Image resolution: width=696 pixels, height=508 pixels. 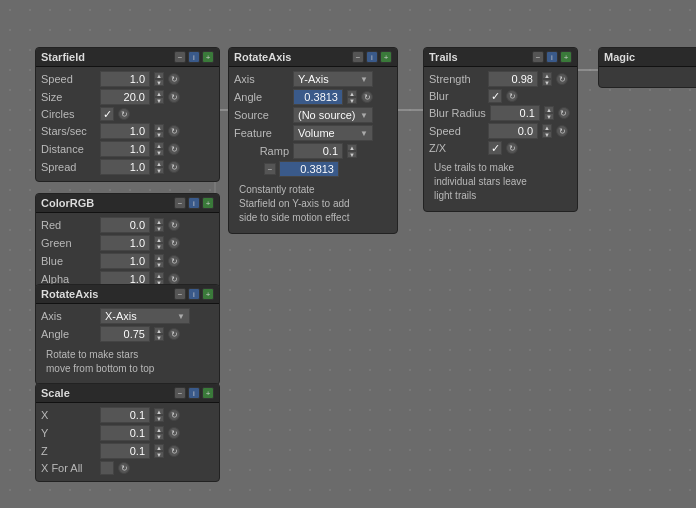 I want to click on scale-z-up: ▲, so click(x=159, y=448).